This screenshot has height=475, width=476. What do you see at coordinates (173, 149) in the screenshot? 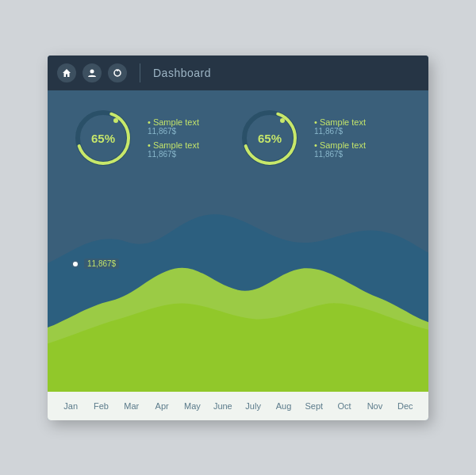
I see `legend-item-1-2: • Sample text 11,867$` at bounding box center [173, 149].